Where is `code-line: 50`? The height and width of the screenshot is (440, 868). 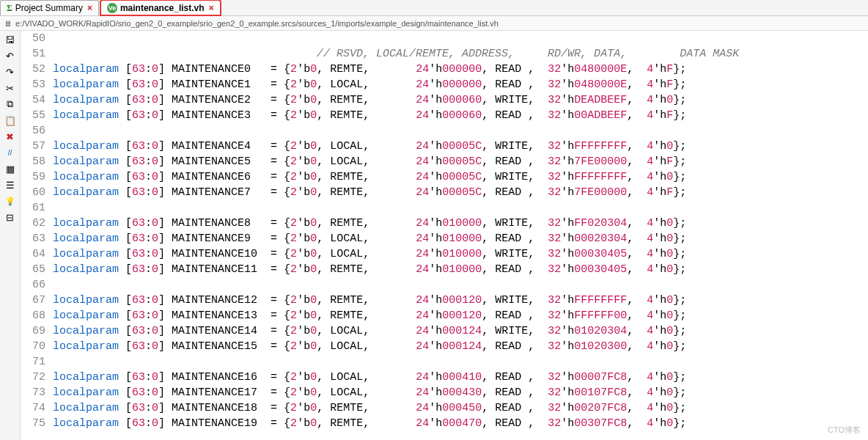
code-line: 50 is located at coordinates (444, 38).